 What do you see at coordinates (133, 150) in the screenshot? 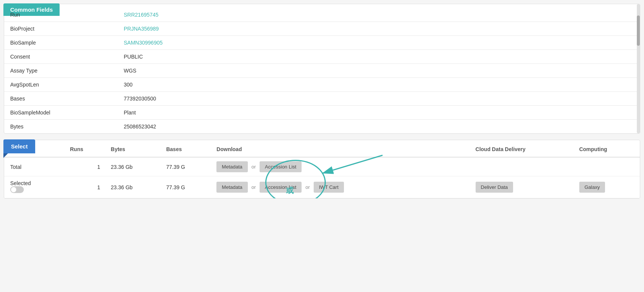
I see `col-header-bytes: Bytes` at bounding box center [133, 150].